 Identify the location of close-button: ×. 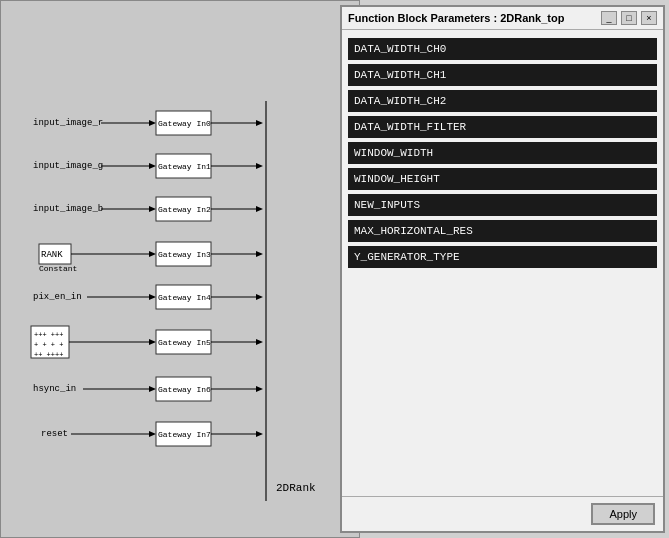
(649, 18).